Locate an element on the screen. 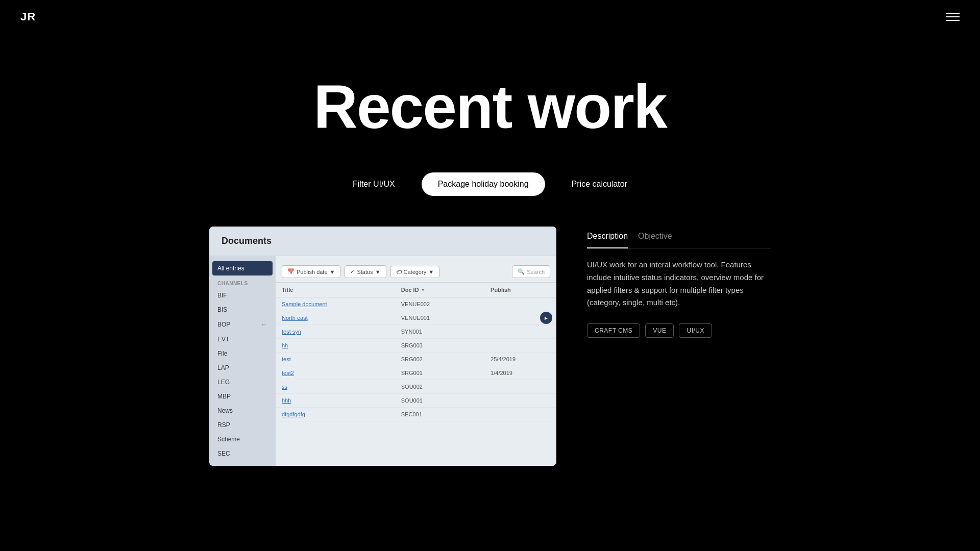  next-arrow: ► is located at coordinates (546, 318).